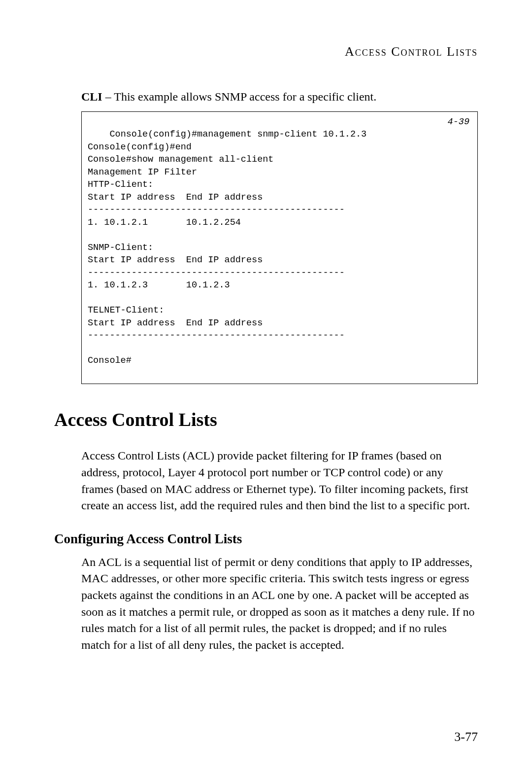  Describe the element at coordinates (239, 97) in the screenshot. I see `intro-text: – This example allows SNMP access for a …` at that location.